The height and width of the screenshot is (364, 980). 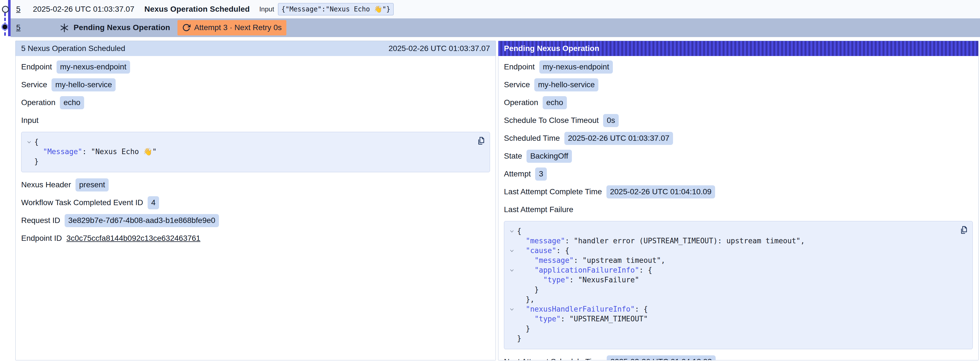 What do you see at coordinates (495, 9) in the screenshot?
I see `event-row-nexus-operation-scheduled: 5 2025-02-26 UTC 01:03:37.07 Nexus Opera…` at bounding box center [495, 9].